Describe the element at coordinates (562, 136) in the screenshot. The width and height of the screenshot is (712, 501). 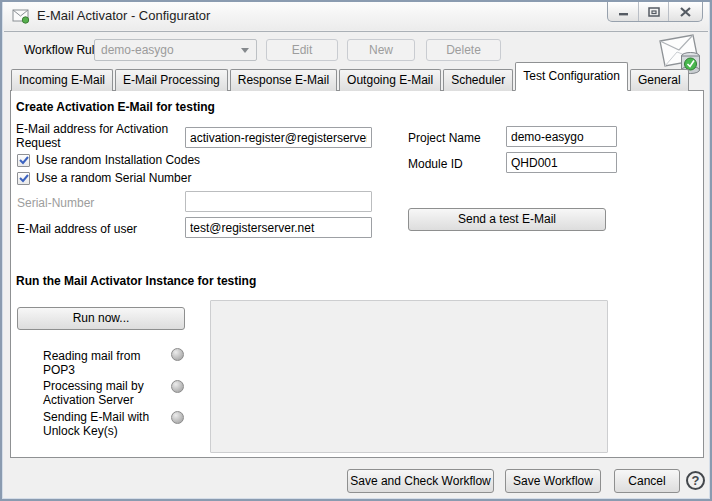
I see `project-name-input` at that location.